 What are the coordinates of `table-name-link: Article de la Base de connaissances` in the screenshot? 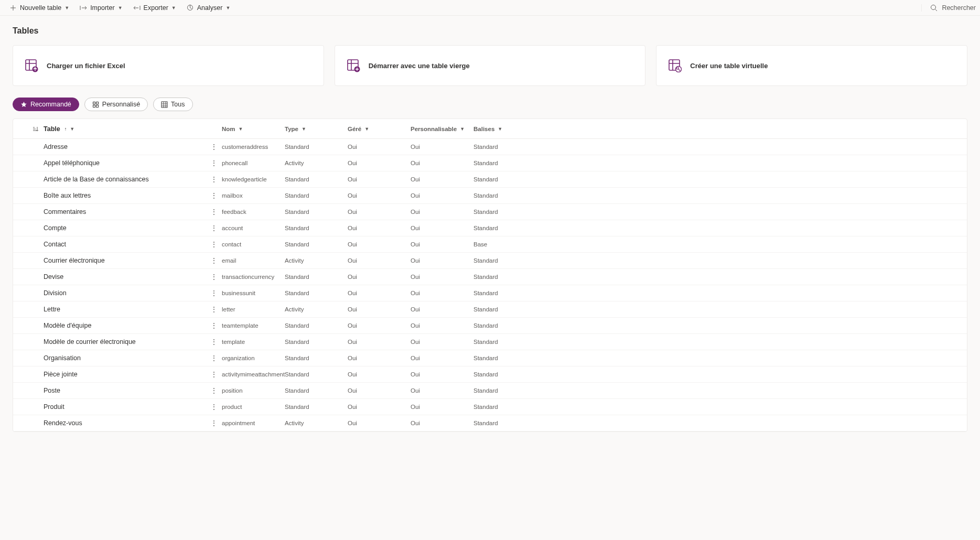 It's located at (96, 179).